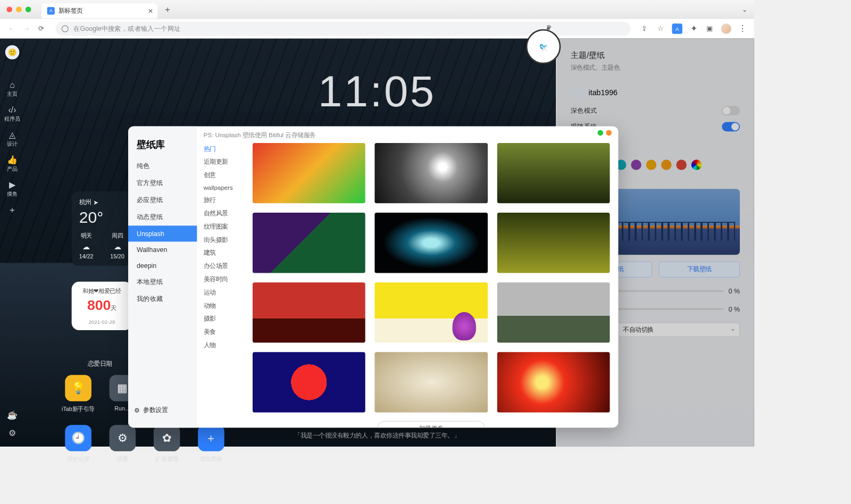 Image resolution: width=851 pixels, height=504 pixels. What do you see at coordinates (220, 346) in the screenshot?
I see `tag-people: 人物` at bounding box center [220, 346].